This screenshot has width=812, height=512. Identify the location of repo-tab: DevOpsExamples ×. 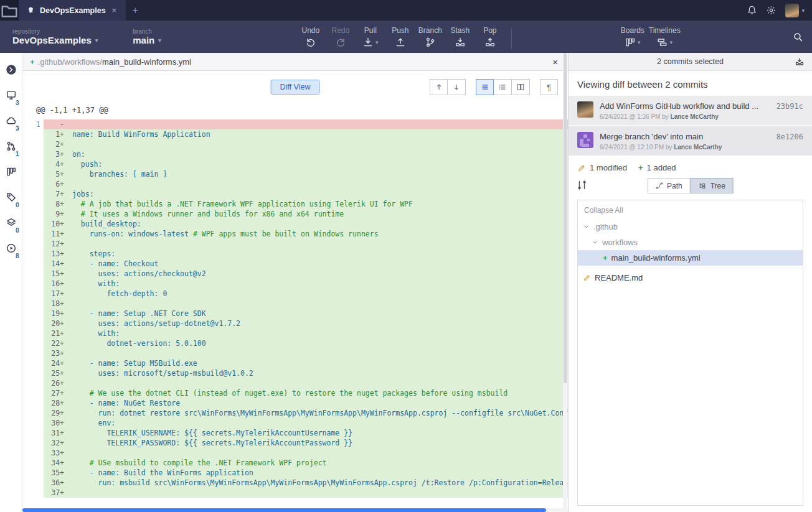
(72, 10).